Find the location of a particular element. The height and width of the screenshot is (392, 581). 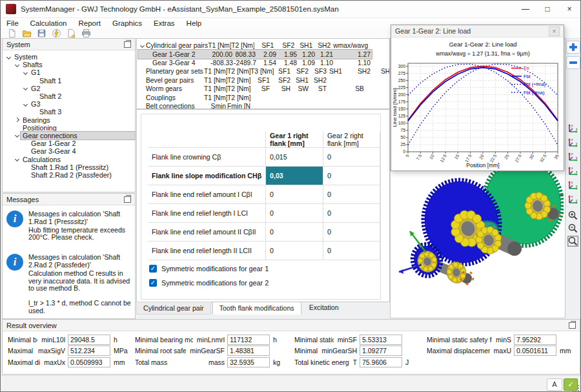

row-gear-3-gear-4: Gear 3-Gear 4-808.33-2489.71.541.481.091… is located at coordinates (255, 63).